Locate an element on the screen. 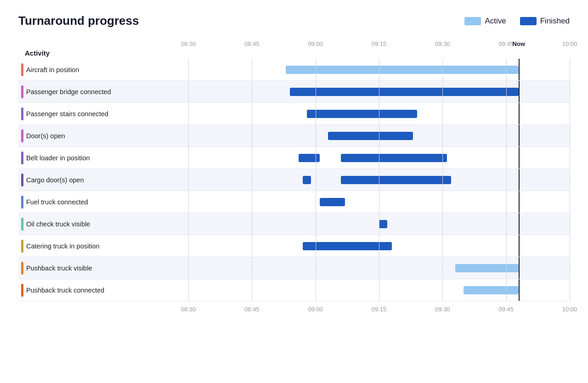 This screenshot has height=383, width=588. activity-label: Belt loader in position is located at coordinates (103, 158).